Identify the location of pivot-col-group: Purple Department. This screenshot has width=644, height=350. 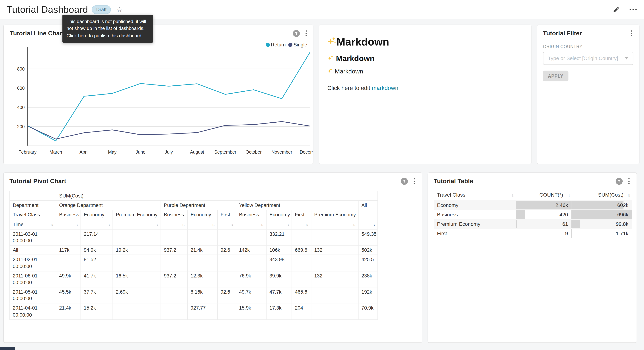
(198, 205).